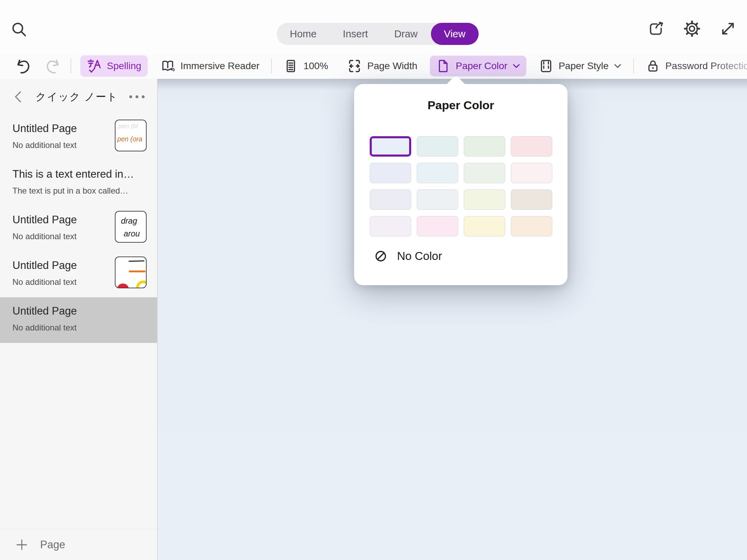 This screenshot has width=747, height=560. I want to click on page-list-item: This is a text entered in… The text is p…, so click(79, 183).